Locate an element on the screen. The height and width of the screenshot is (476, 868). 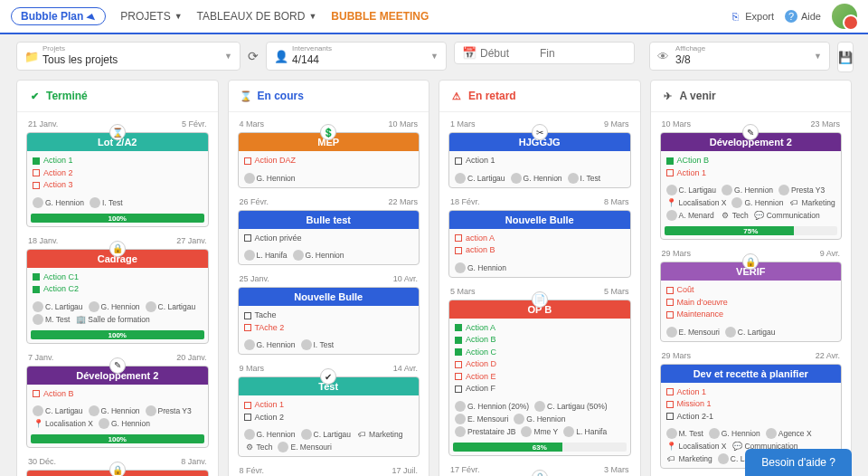
card-people: G. Hennion is located at coordinates (329, 179).